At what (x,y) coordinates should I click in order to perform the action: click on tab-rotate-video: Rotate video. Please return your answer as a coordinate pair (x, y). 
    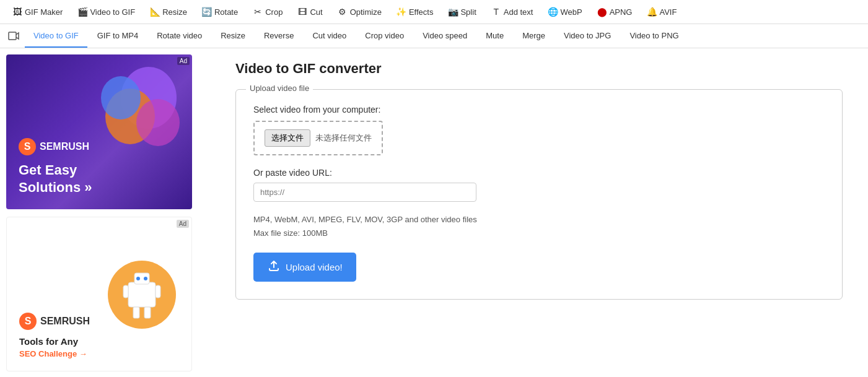
    Looking at the image, I should click on (180, 36).